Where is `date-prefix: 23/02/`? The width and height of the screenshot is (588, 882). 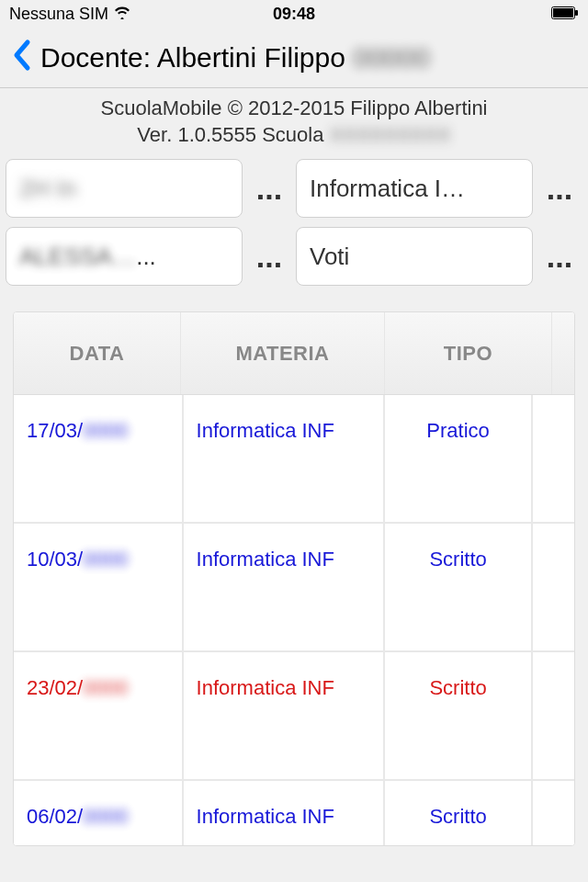 date-prefix: 23/02/ is located at coordinates (55, 688).